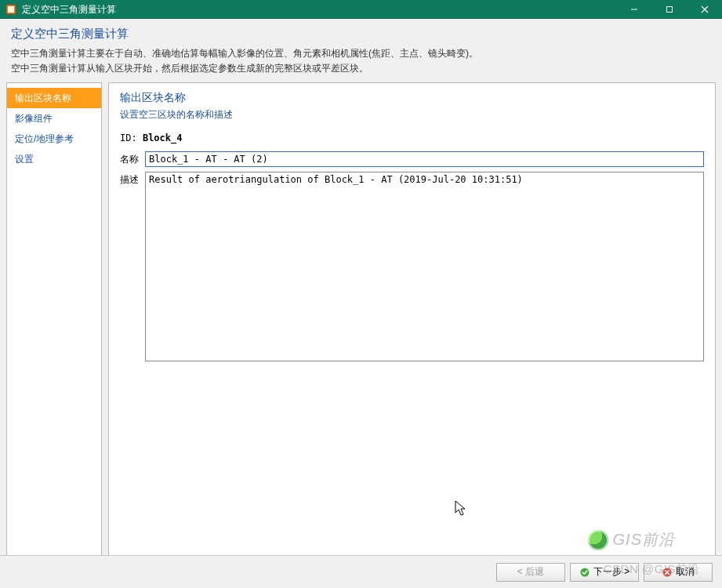 This screenshot has width=722, height=588. What do you see at coordinates (412, 114) in the screenshot?
I see `content-description: 设置空三区块的名称和描述` at bounding box center [412, 114].